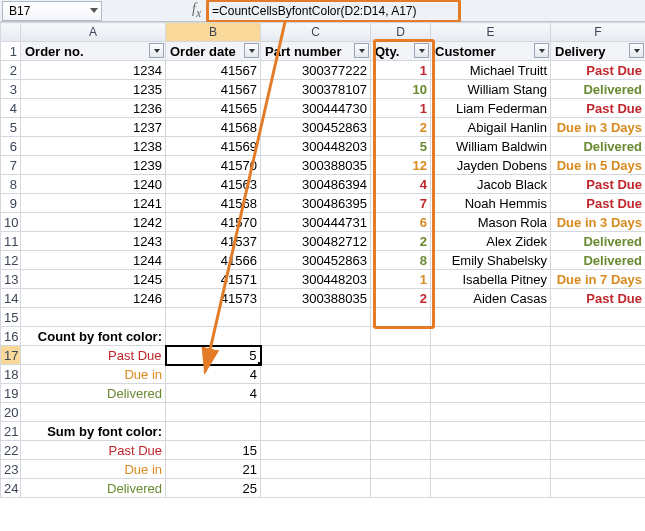 The image size is (645, 531). Describe the element at coordinates (214, 394) in the screenshot. I see `cell: 4` at that location.